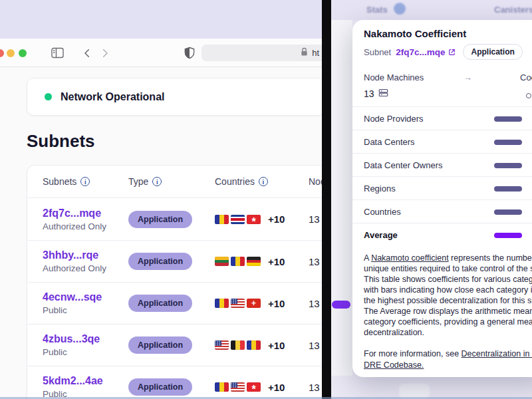  What do you see at coordinates (305, 53) in the screenshot?
I see `lock-icon` at bounding box center [305, 53].